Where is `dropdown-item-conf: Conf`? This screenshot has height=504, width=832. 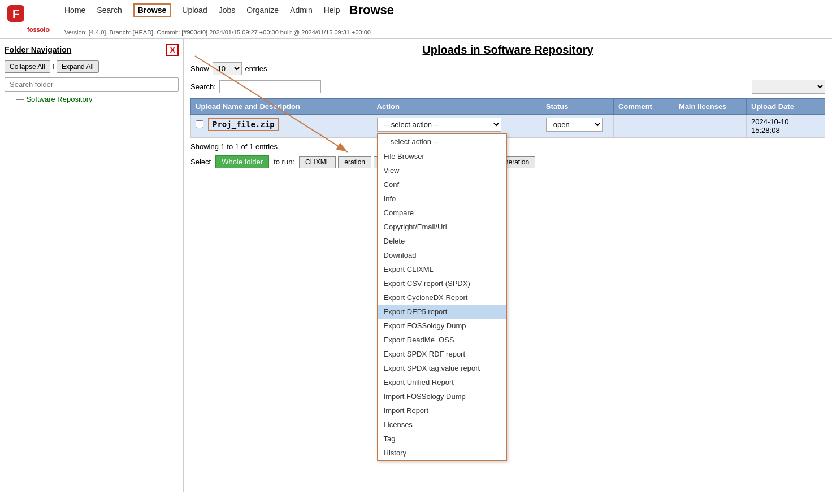 dropdown-item-conf: Conf is located at coordinates (442, 184).